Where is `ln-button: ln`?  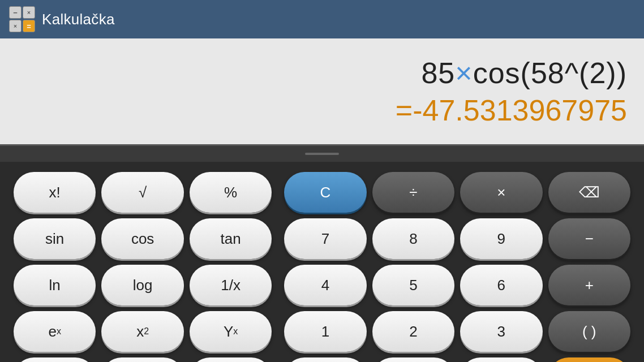 ln-button: ln is located at coordinates (54, 285).